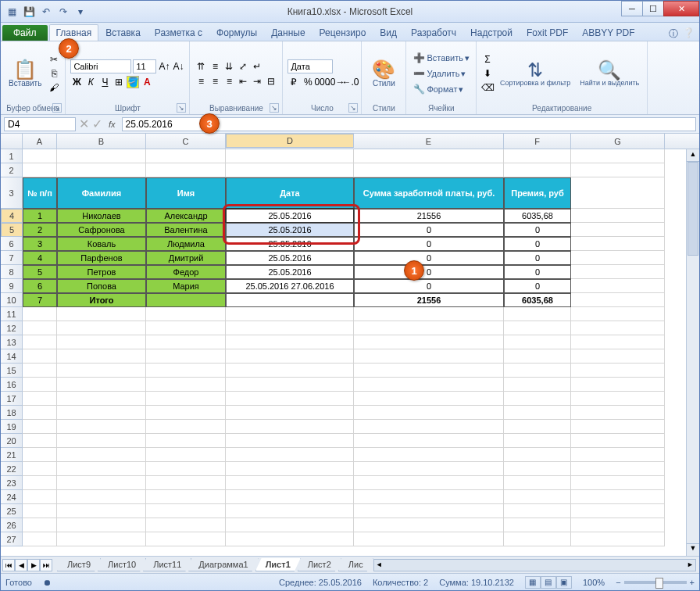 The width and height of the screenshot is (700, 591). Describe the element at coordinates (322, 82) in the screenshot. I see `comma-icon: 000` at that location.